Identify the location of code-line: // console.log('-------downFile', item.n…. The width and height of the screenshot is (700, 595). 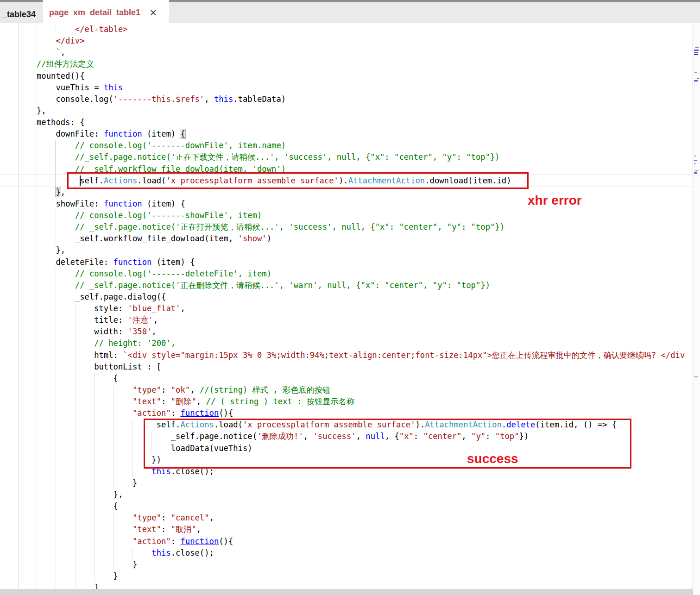
(368, 145).